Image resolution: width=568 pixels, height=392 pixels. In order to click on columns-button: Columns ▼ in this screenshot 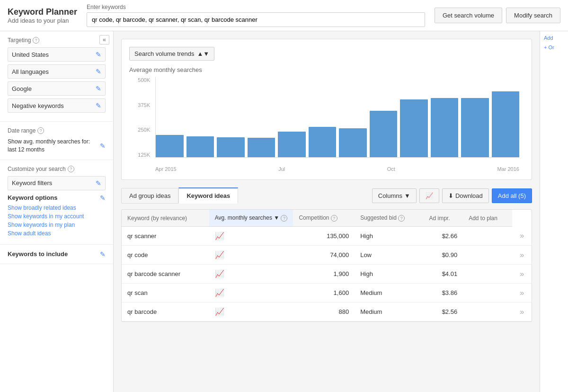, I will do `click(394, 196)`.